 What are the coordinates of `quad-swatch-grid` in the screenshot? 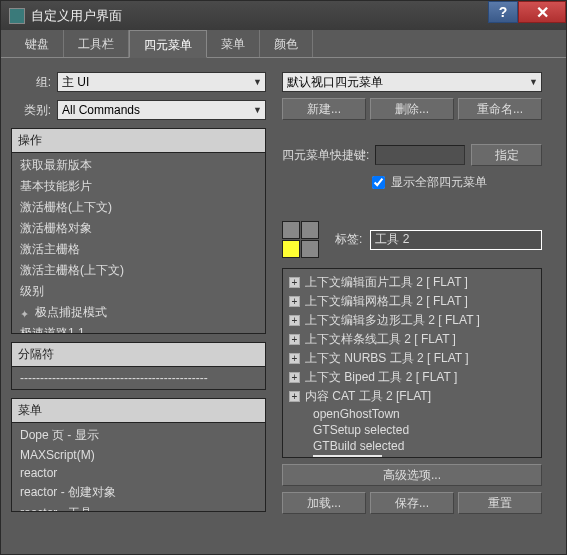 It's located at (300, 240).